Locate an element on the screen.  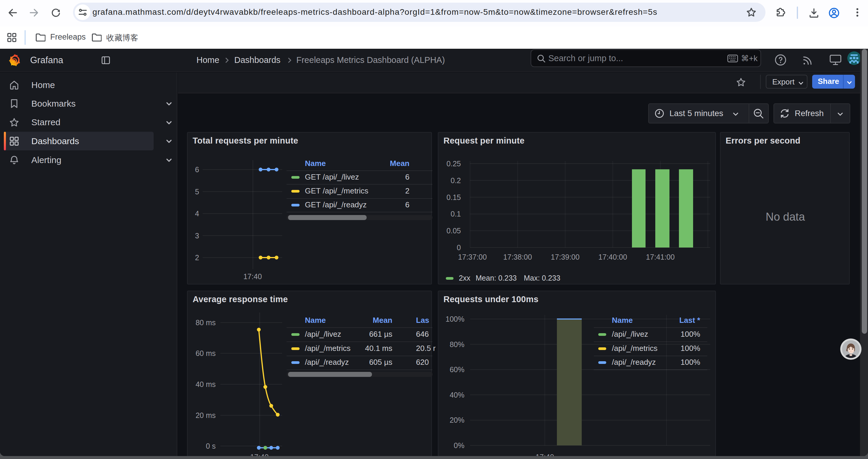
svg-text: 17:40:00 is located at coordinates (613, 257).